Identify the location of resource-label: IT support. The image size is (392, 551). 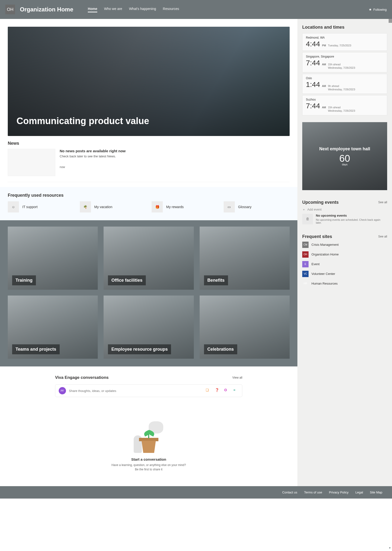
(30, 207).